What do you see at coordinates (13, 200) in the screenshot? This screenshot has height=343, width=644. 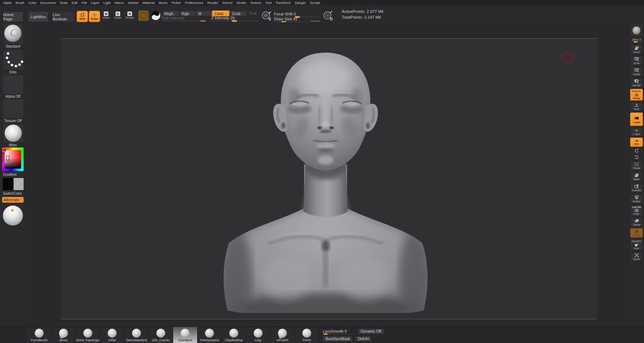 I see `alternate-button: Alternate` at bounding box center [13, 200].